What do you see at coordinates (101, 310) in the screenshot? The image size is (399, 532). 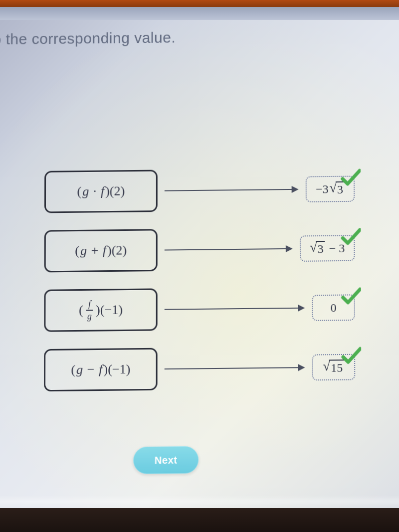 I see `expression-tile: ( fg )(−1)` at bounding box center [101, 310].